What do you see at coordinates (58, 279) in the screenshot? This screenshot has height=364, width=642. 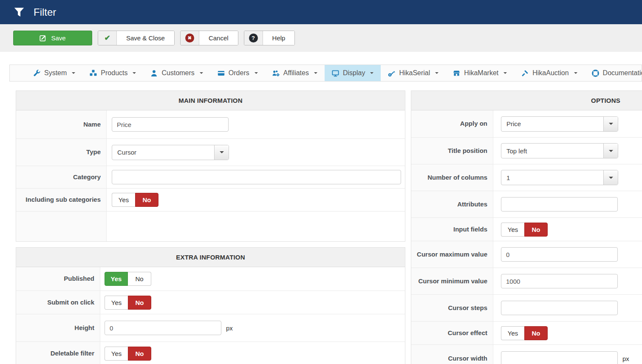 I see `field-label: Published` at bounding box center [58, 279].